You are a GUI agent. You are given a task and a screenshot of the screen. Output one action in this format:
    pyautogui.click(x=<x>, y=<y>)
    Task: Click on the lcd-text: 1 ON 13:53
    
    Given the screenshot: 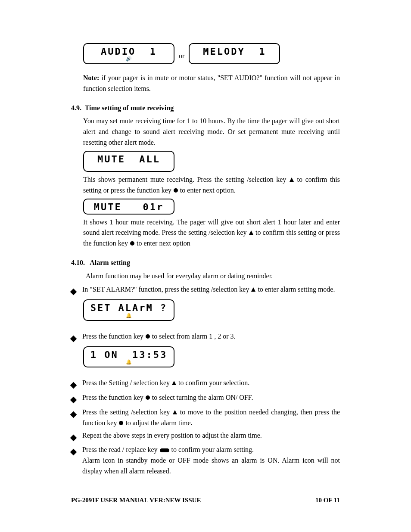 What is the action you would take?
    pyautogui.click(x=129, y=355)
    